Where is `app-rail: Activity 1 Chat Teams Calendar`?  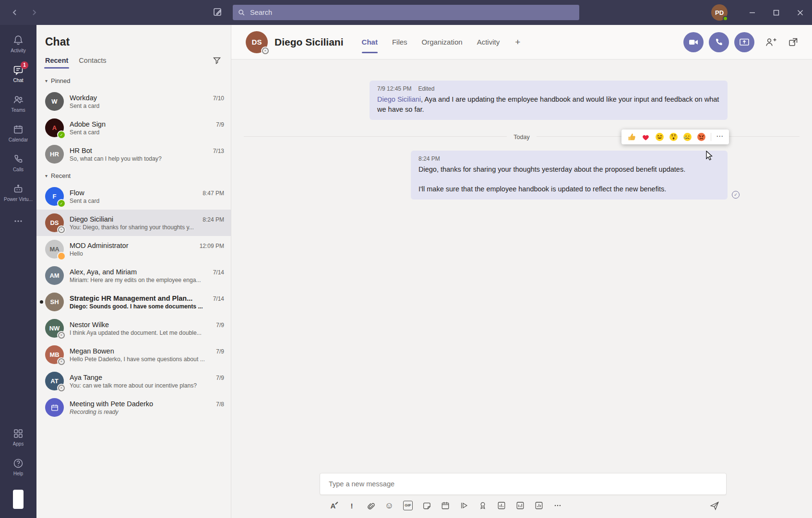 app-rail: Activity 1 Chat Teams Calendar is located at coordinates (18, 271).